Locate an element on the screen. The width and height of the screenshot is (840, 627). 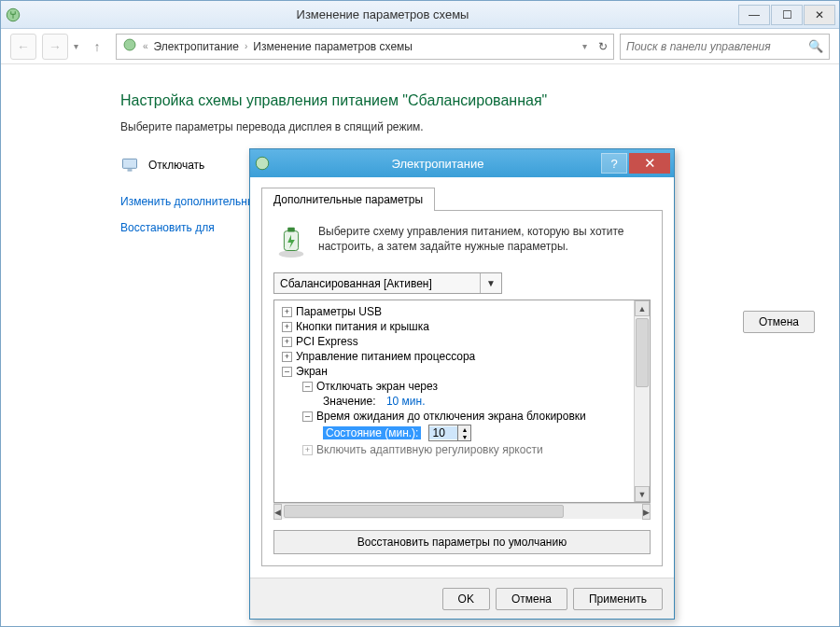
window-title: Изменение параметров схемы is located at coordinates (383, 15).